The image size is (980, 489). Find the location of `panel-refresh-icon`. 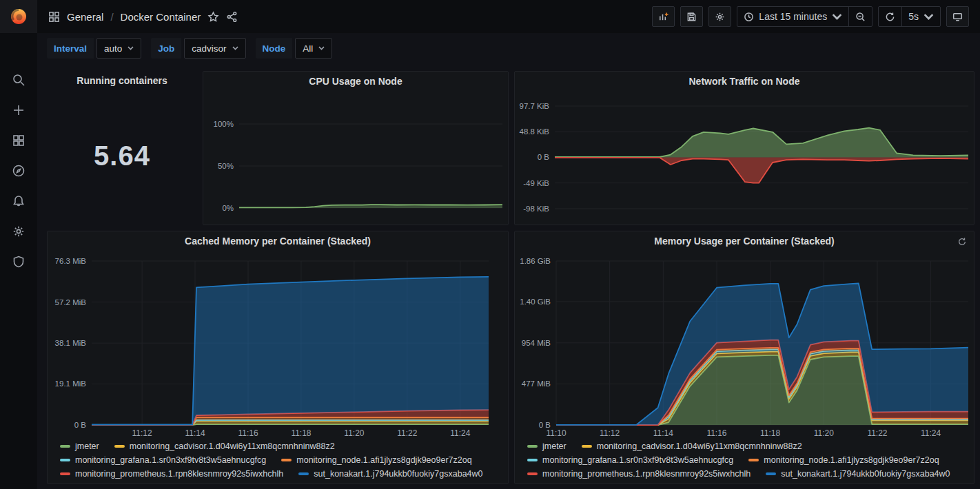

panel-refresh-icon is located at coordinates (962, 242).